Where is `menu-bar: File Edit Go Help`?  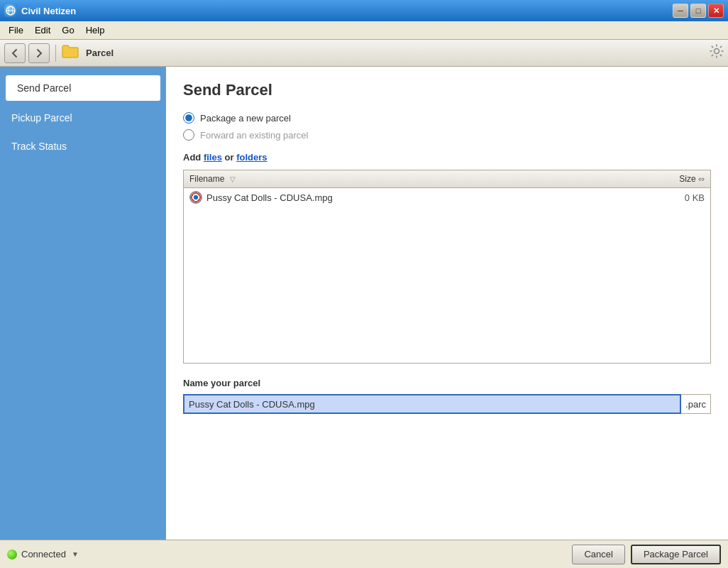 menu-bar: File Edit Go Help is located at coordinates (364, 31).